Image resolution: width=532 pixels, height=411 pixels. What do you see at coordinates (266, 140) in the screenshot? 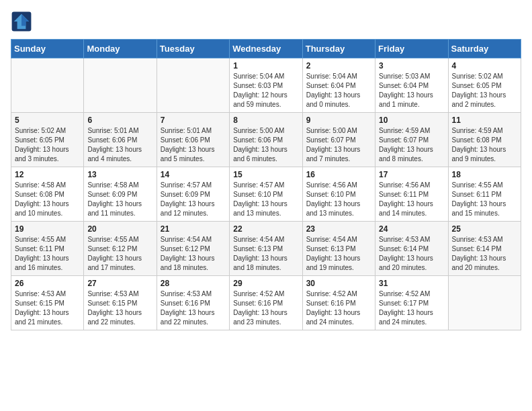
I see `calendar-week-2: 5Sunrise: 5:02 AM Sunset: 6:05 PM Daylig…` at bounding box center [266, 140].